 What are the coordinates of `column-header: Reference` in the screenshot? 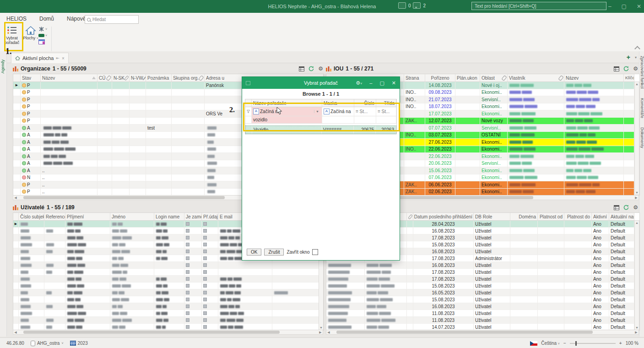 It's located at (55, 217).